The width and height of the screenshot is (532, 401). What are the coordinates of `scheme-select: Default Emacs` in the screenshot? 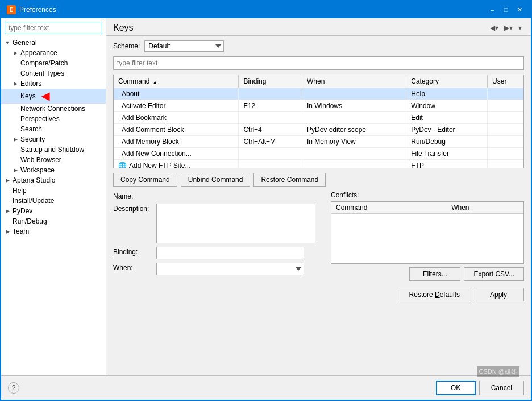 It's located at (184, 46).